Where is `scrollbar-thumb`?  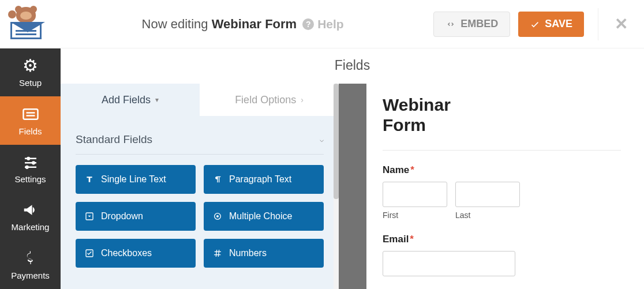 scrollbar-thumb is located at coordinates (336, 141).